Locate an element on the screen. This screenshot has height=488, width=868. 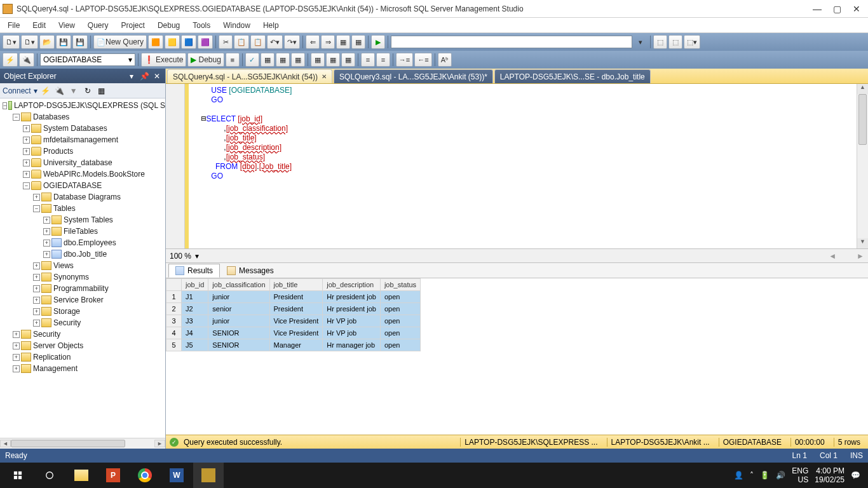
tree-db-ogie: −OGIEDATABASE is located at coordinates (83, 186).